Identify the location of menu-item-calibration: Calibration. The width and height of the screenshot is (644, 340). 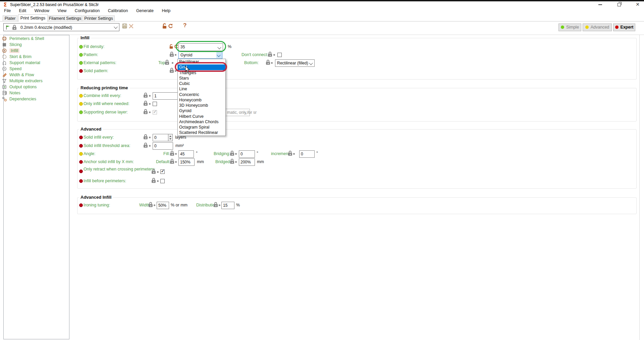
(118, 11).